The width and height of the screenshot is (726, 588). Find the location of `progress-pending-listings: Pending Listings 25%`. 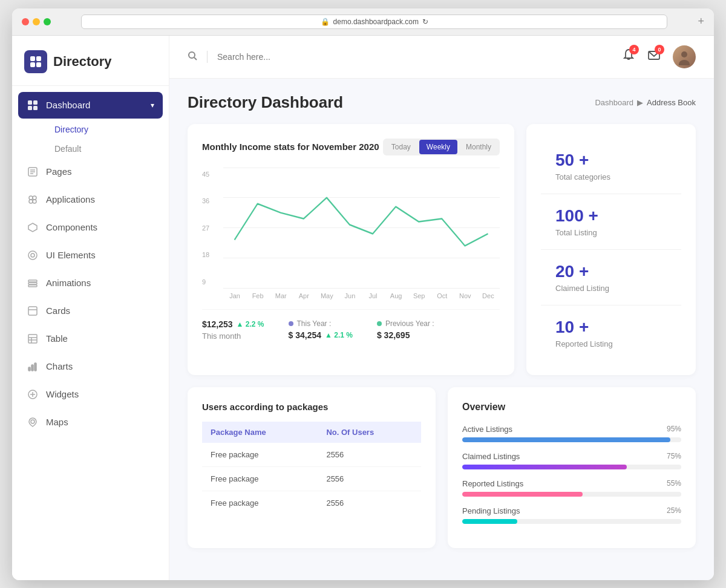

progress-pending-listings: Pending Listings 25% is located at coordinates (572, 515).